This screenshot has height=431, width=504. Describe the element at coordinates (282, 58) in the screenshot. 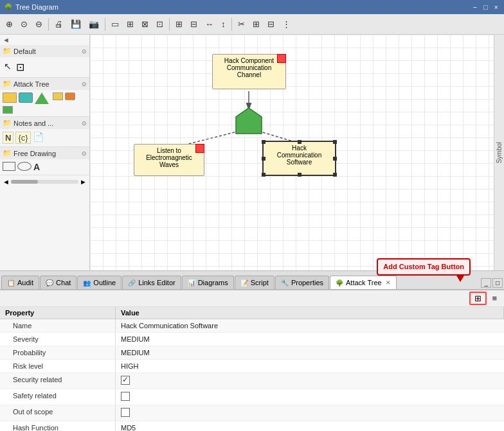

I see `node-red-box-root` at that location.